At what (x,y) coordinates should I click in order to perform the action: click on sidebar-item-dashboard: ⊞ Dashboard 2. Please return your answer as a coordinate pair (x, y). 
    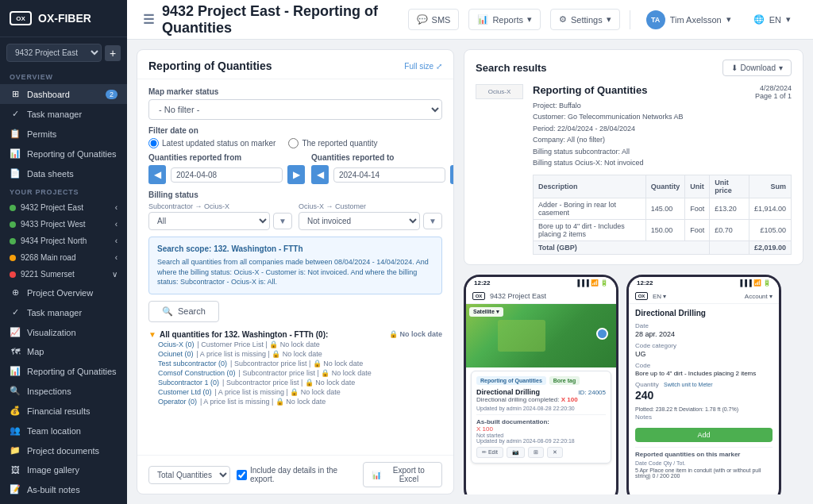
    Looking at the image, I should click on (64, 94).